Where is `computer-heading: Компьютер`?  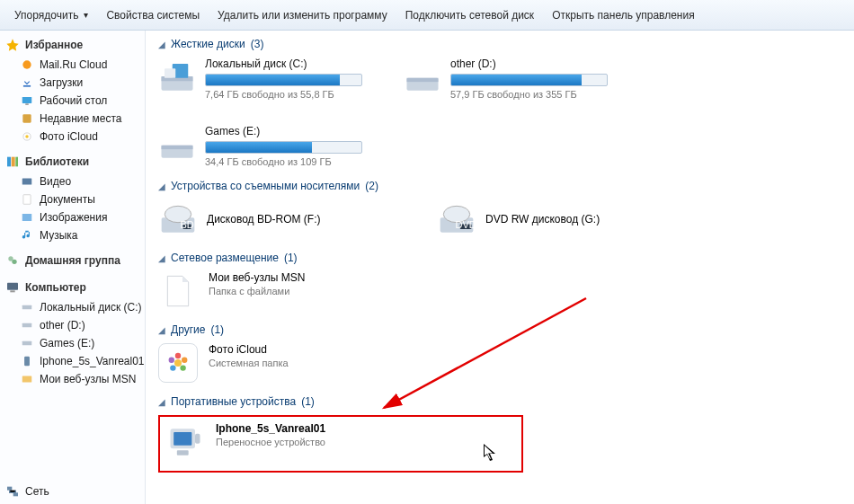 computer-heading: Компьютер is located at coordinates (72, 288).